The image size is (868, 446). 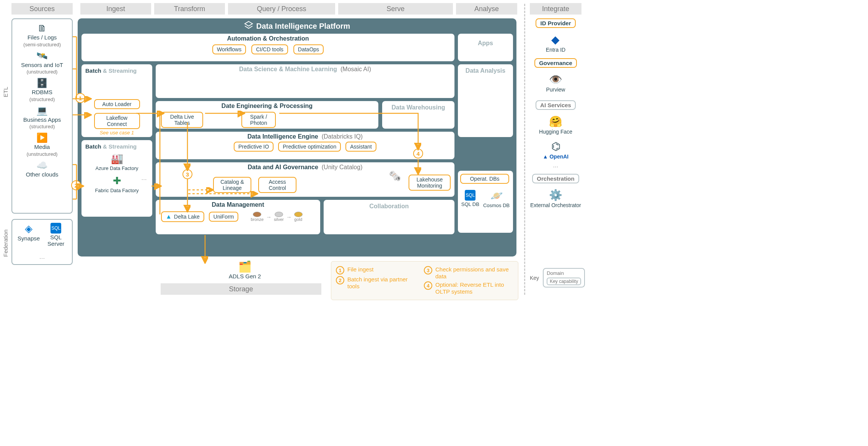 I want to click on layers-icon, so click(x=249, y=26).